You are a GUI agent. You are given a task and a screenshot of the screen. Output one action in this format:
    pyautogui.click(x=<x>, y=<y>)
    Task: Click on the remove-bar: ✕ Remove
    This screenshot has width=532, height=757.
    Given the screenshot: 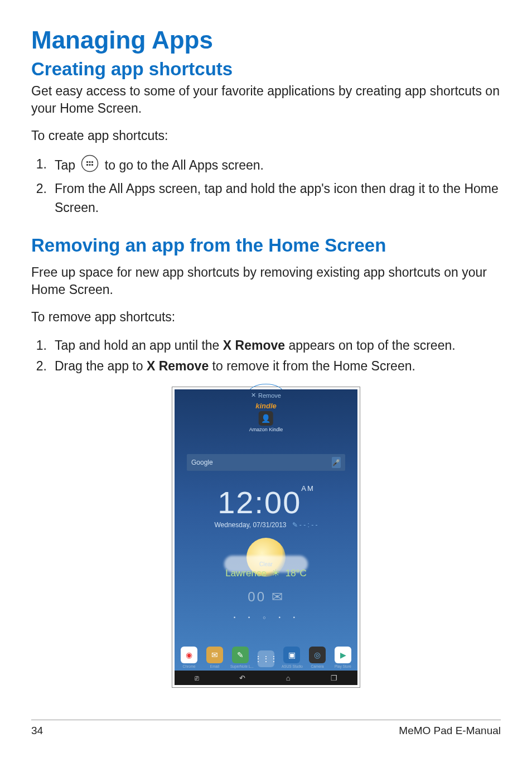 What is the action you would take?
    pyautogui.click(x=266, y=395)
    